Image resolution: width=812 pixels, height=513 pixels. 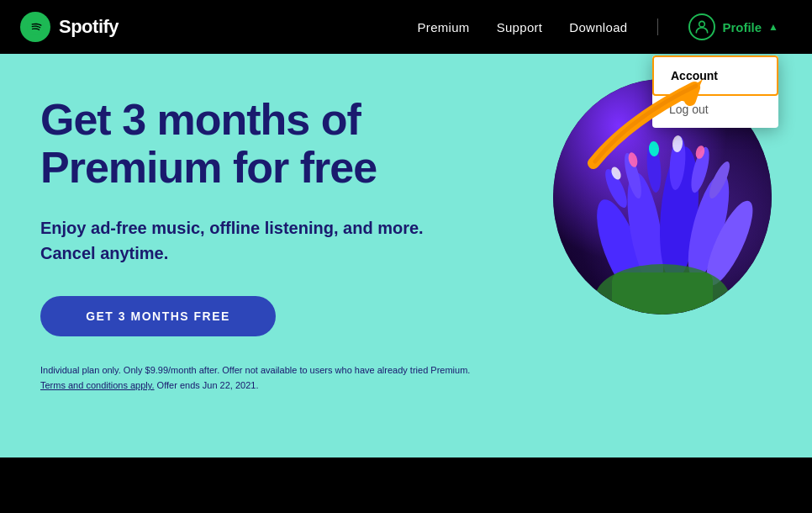 What do you see at coordinates (406, 27) in the screenshot?
I see `navbar: Spotify Premium Support Download Profile…` at bounding box center [406, 27].